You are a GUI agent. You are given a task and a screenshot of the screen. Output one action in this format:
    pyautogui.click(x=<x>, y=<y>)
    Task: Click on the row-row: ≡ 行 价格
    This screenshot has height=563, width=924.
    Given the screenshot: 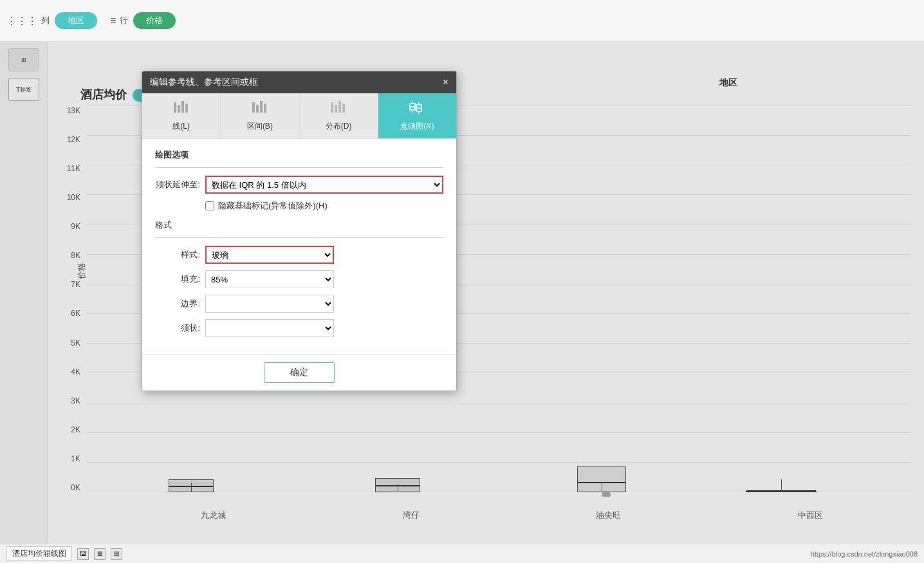 What is the action you would take?
    pyautogui.click(x=143, y=21)
    